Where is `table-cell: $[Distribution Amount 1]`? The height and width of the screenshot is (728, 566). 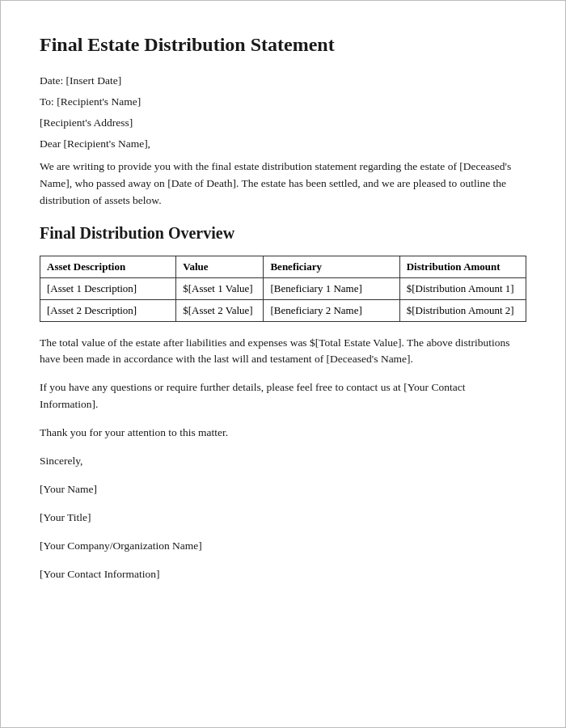 table-cell: $[Distribution Amount 1] is located at coordinates (463, 288).